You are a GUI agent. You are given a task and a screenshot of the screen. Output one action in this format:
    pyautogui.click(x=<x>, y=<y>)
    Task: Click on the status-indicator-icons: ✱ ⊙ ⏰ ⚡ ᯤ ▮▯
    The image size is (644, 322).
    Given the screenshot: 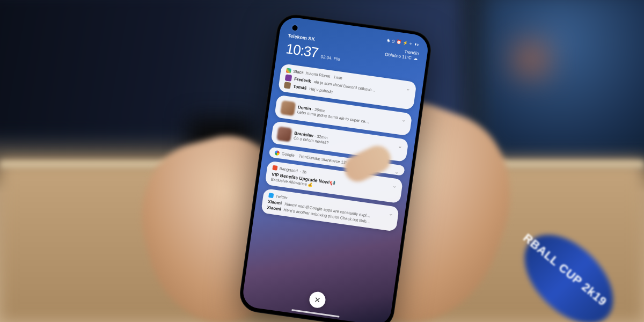 What is the action you would take?
    pyautogui.click(x=402, y=42)
    